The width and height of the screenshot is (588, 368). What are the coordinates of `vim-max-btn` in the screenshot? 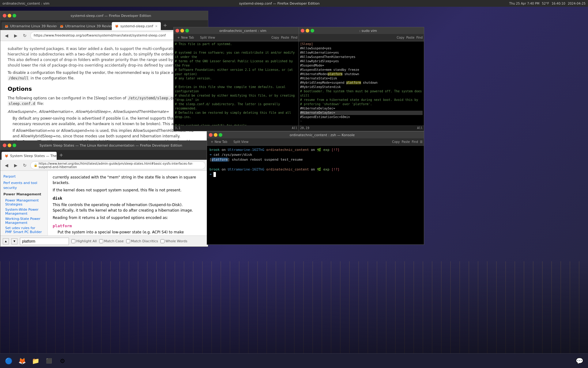 It's located at (187, 31).